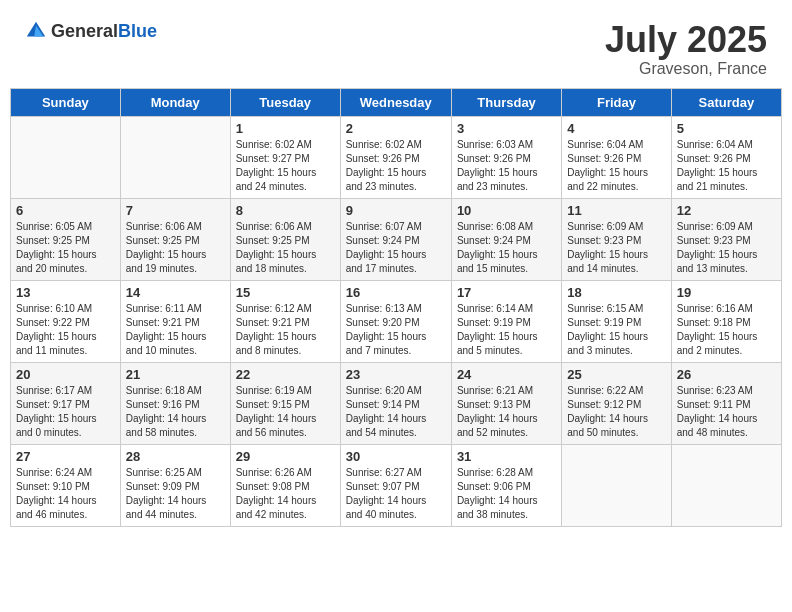  What do you see at coordinates (506, 102) in the screenshot?
I see `weekday-header: Thursday` at bounding box center [506, 102].